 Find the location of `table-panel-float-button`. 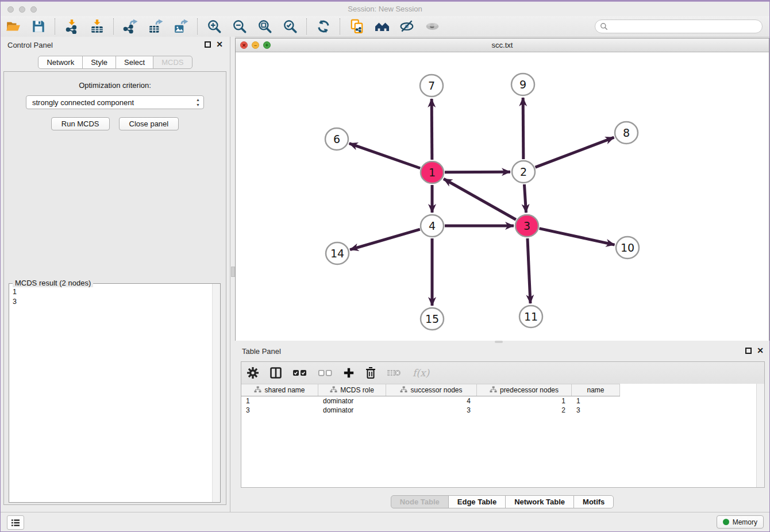

table-panel-float-button is located at coordinates (748, 350).